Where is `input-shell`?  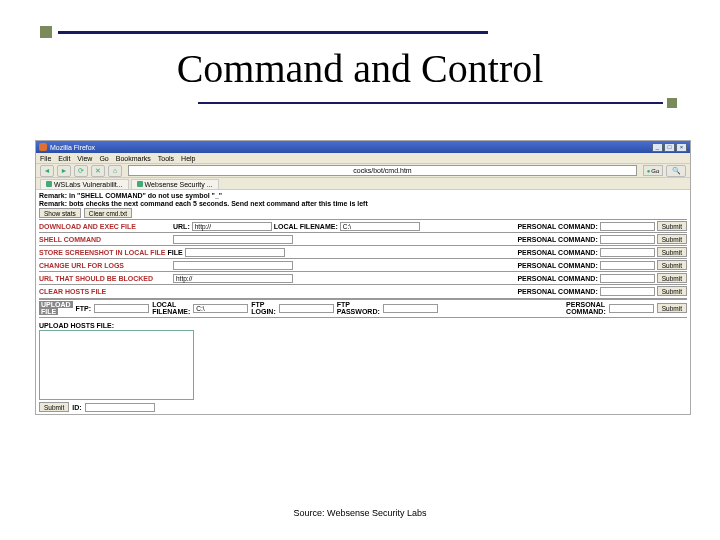 input-shell is located at coordinates (233, 240).